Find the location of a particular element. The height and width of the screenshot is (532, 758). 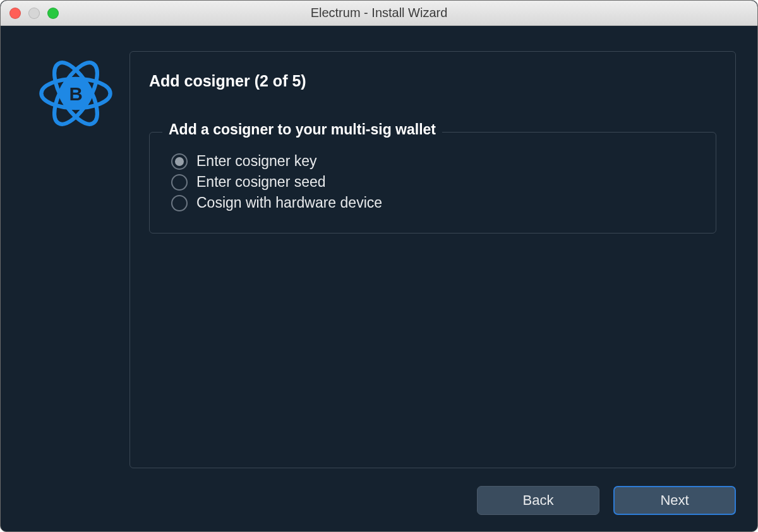

next-button: Next is located at coordinates (675, 500).